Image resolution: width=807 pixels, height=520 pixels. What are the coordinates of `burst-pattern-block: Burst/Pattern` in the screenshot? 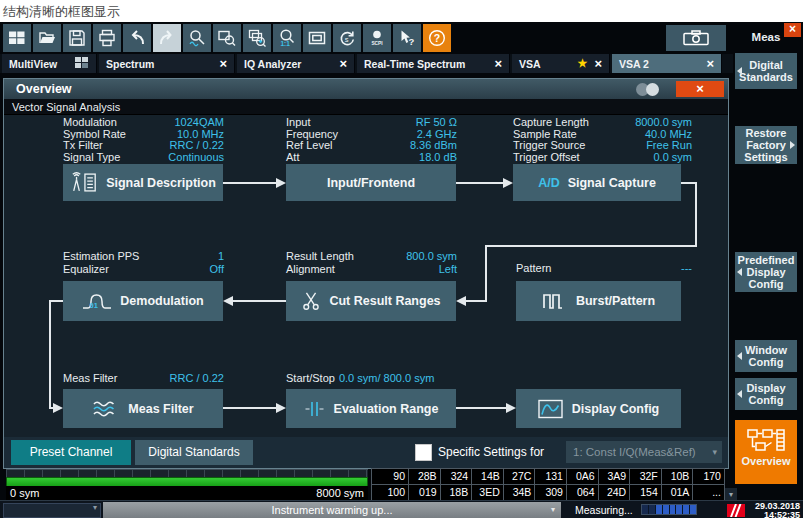 It's located at (598, 301).